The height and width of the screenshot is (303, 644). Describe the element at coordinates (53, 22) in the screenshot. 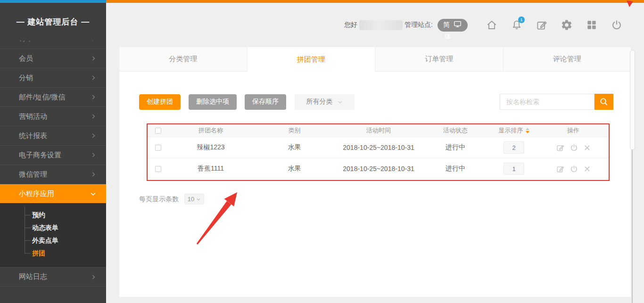

I see `app-title: — 建站管理后台 —` at that location.